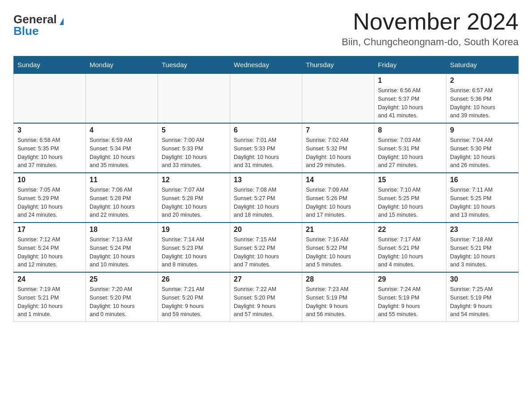 Image resolution: width=532 pixels, height=411 pixels. What do you see at coordinates (122, 302) in the screenshot?
I see `day-info: Sunrise: 7:20 AM Sunset: 5:20 PM Dayligh…` at bounding box center [122, 302].